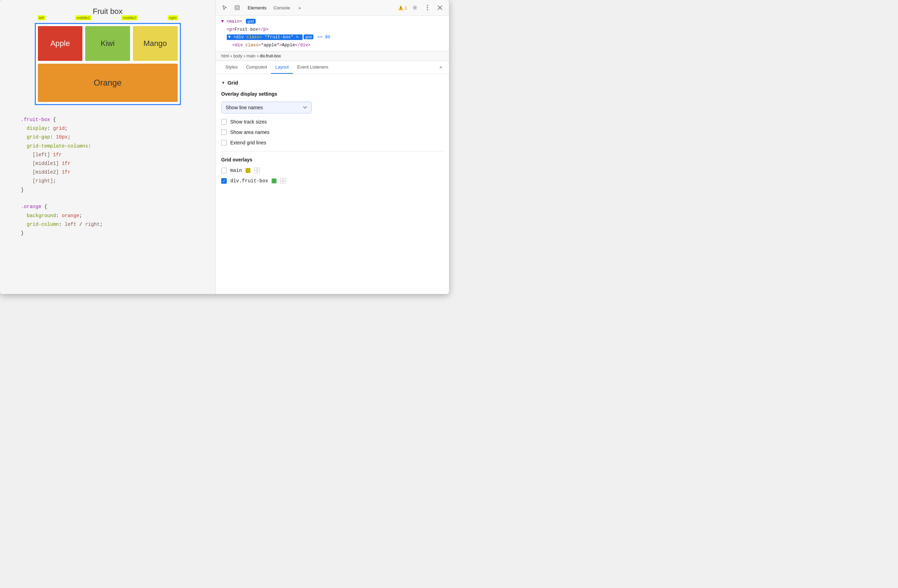 The height and width of the screenshot is (588, 898). Describe the element at coordinates (108, 43) in the screenshot. I see `kiwi-cell: Kiwi` at that location.